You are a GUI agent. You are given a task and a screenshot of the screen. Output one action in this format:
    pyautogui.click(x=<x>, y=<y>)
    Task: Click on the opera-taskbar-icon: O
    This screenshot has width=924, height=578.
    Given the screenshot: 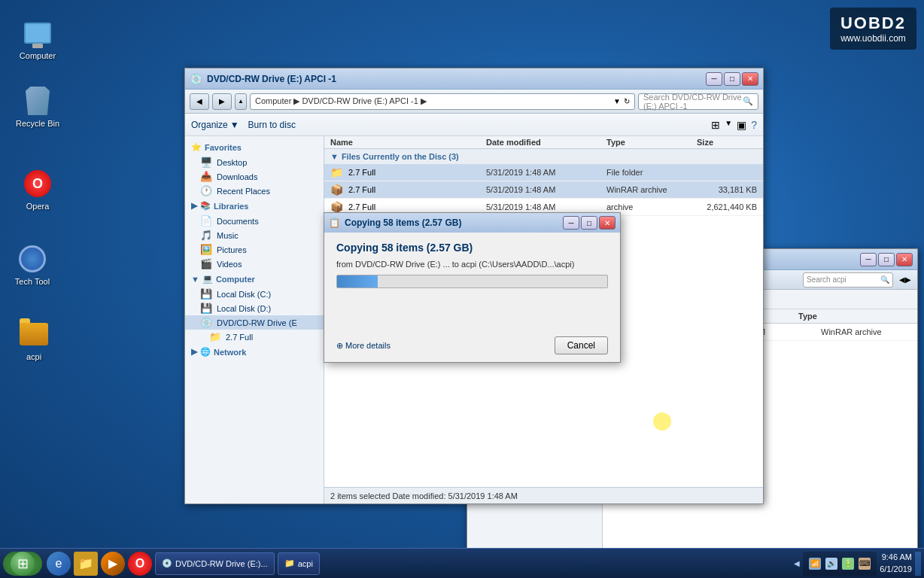 What is the action you would take?
    pyautogui.click(x=140, y=564)
    